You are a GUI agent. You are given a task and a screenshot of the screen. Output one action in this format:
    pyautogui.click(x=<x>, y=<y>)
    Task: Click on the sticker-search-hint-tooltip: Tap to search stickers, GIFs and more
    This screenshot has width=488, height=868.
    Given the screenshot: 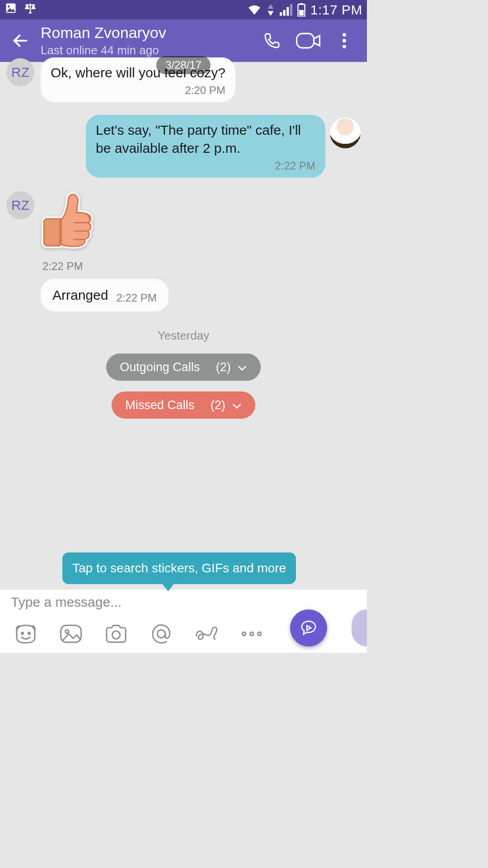 What is the action you would take?
    pyautogui.click(x=179, y=568)
    